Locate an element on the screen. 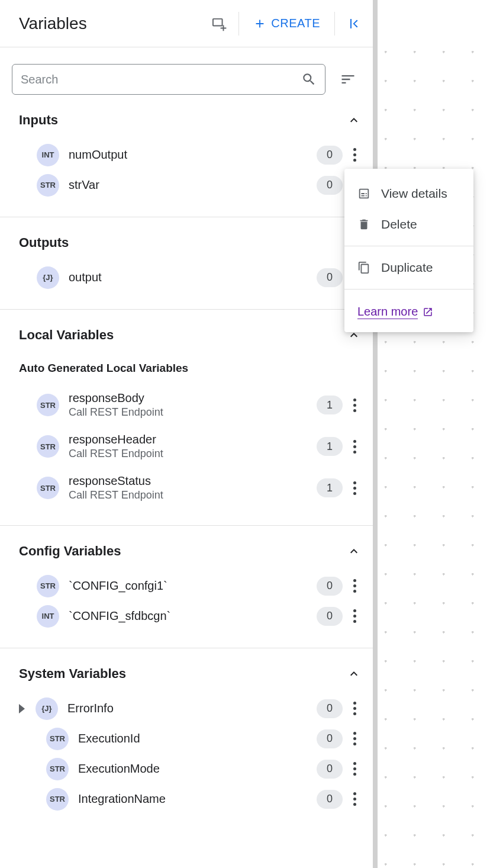  section-config-header: Config Variables is located at coordinates (190, 548).